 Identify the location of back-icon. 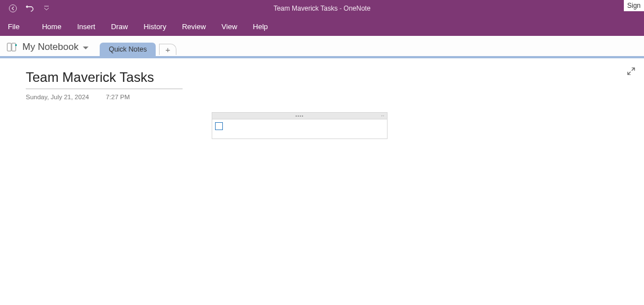
(13, 8).